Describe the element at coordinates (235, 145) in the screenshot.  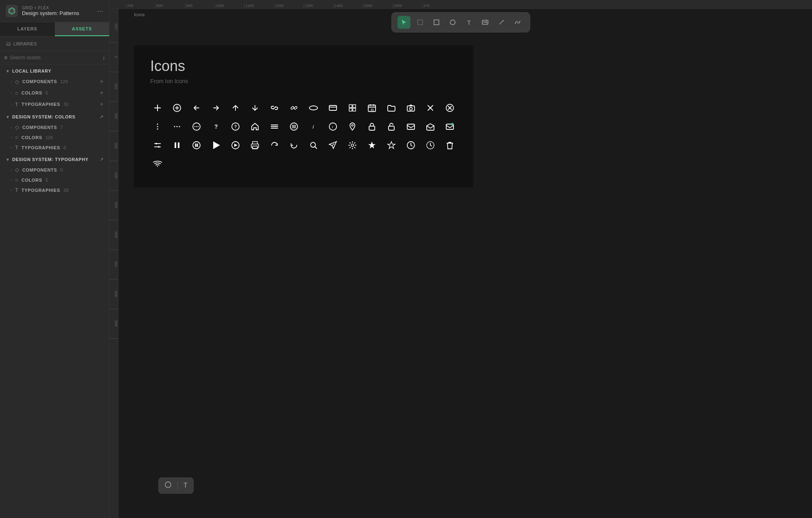
I see `icon-play-circle` at that location.